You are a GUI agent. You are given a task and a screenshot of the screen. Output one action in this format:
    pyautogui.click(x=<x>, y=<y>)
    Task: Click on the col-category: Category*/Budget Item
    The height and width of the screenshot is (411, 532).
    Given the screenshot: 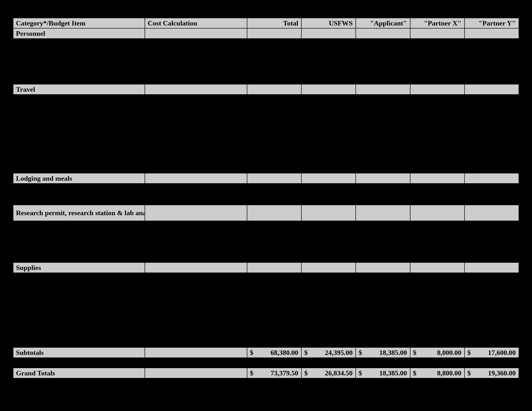 What is the action you would take?
    pyautogui.click(x=79, y=23)
    